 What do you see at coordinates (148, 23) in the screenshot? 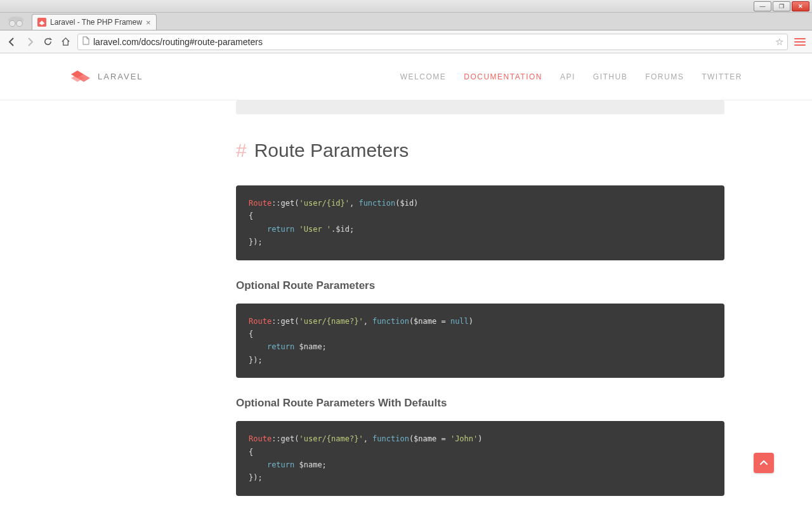
I see `tab-close-icon: ×` at bounding box center [148, 23].